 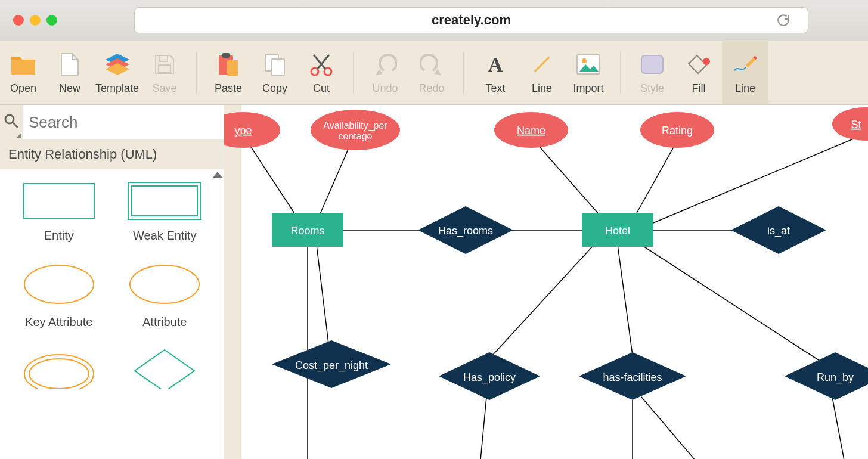 I want to click on svg-text: Hotel, so click(x=618, y=231).